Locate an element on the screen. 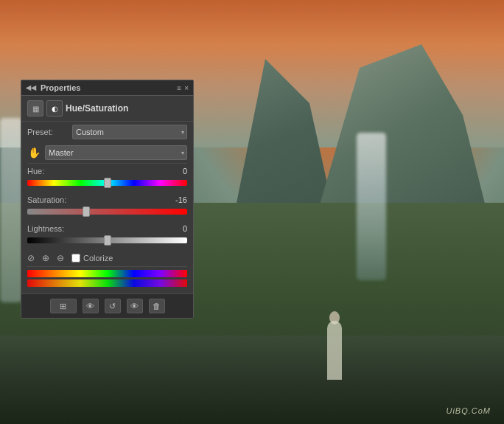 The image size is (504, 424). visibility-button: 👁 is located at coordinates (91, 306).